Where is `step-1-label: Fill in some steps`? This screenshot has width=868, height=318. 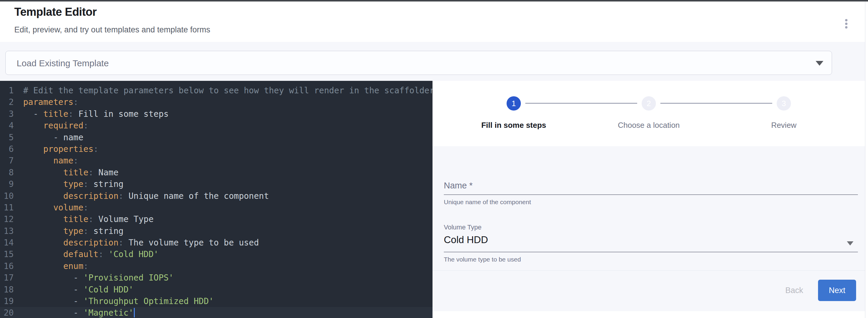 step-1-label: Fill in some steps is located at coordinates (514, 125).